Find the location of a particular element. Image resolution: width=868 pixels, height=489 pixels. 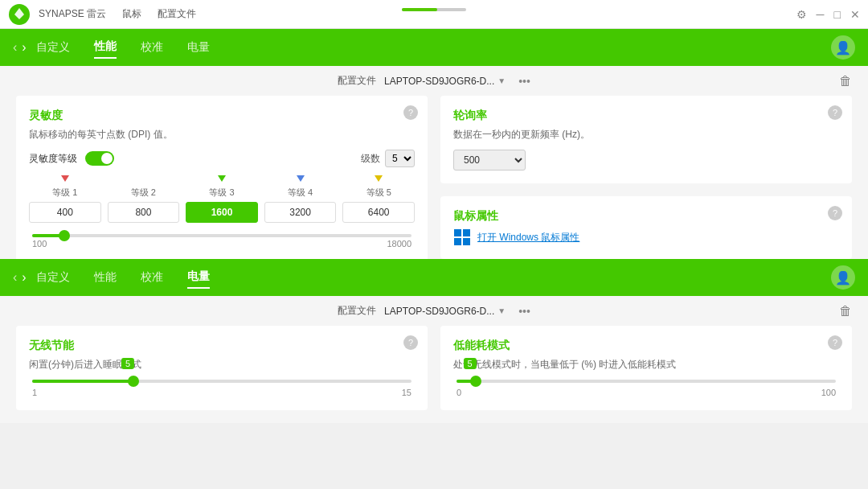

poll-rate-desc: 数据在一秒内的更新频率 (Hz)。 is located at coordinates (646, 135).